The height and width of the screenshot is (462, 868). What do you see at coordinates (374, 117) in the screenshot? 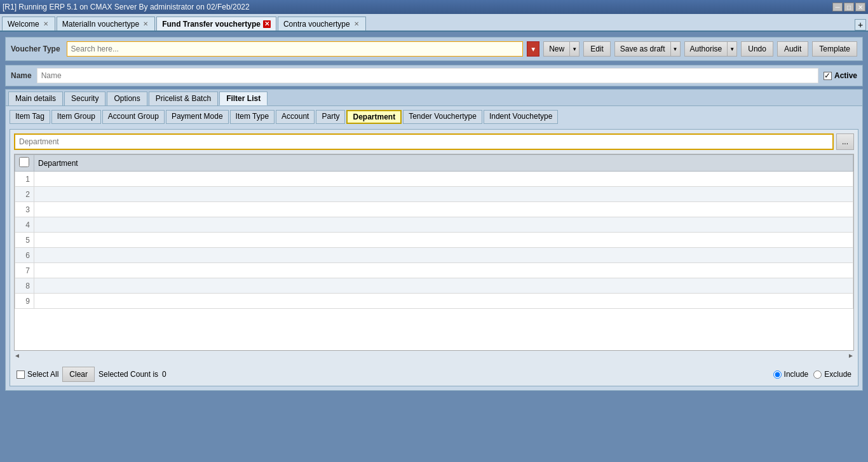
I see `filter-tab-department: Department` at bounding box center [374, 117].